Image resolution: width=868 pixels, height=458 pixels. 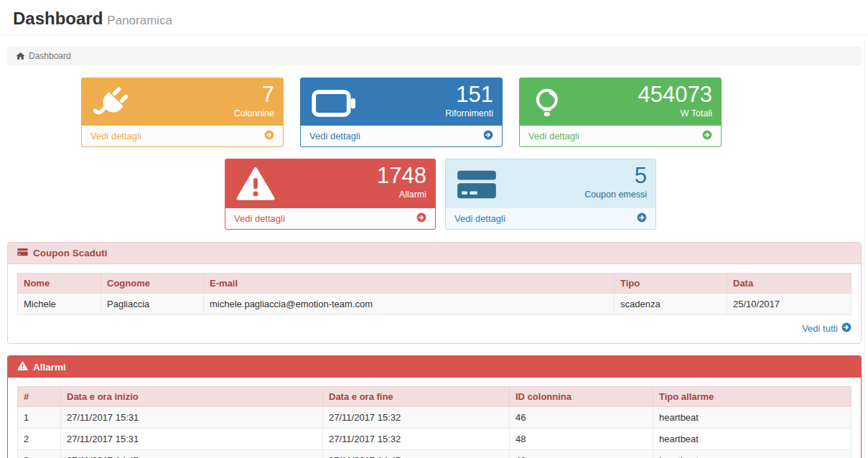 I want to click on info-box-w-totali: 454073 W Totali Vedi dettagli, so click(x=620, y=112).